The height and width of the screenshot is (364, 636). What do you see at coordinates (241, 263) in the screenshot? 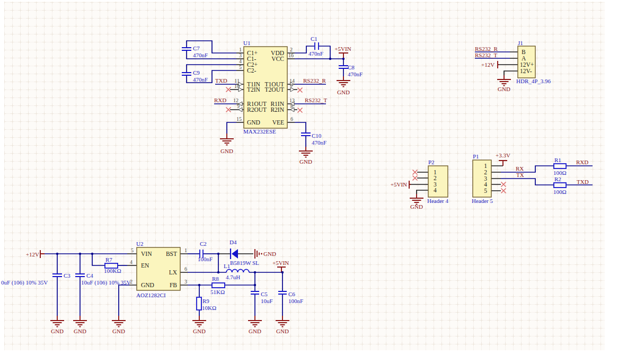
I see `d4-value: B5819W` at bounding box center [241, 263].